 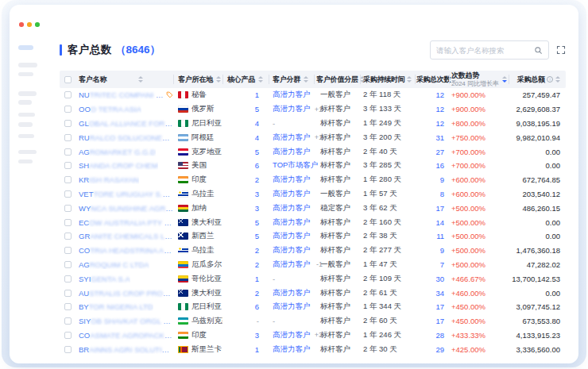 What do you see at coordinates (440, 349) in the screenshot?
I see `purchase-count-link: 29` at bounding box center [440, 349].